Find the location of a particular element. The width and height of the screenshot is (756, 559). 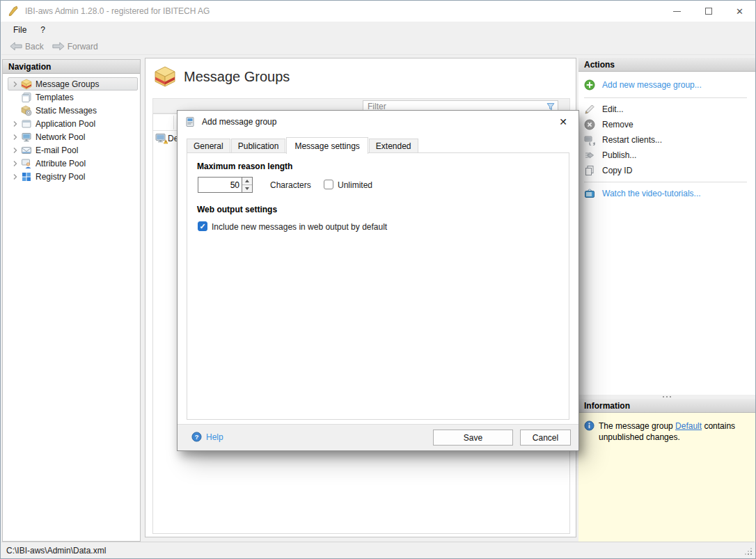

max-reason-value: 50 is located at coordinates (220, 185).